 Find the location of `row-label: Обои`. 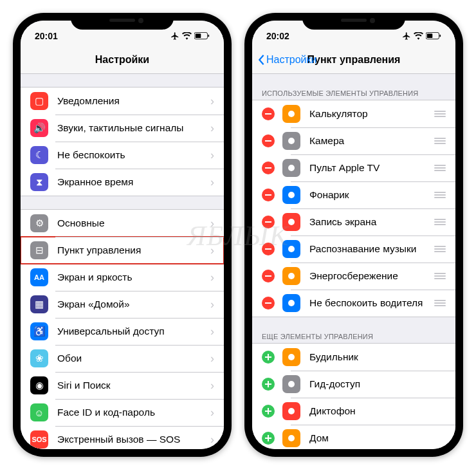

row-label: Обои is located at coordinates (134, 358).